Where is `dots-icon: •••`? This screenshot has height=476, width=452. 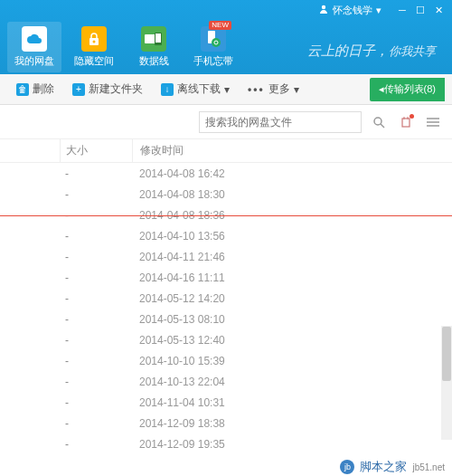 dots-icon: ••• is located at coordinates (257, 90).